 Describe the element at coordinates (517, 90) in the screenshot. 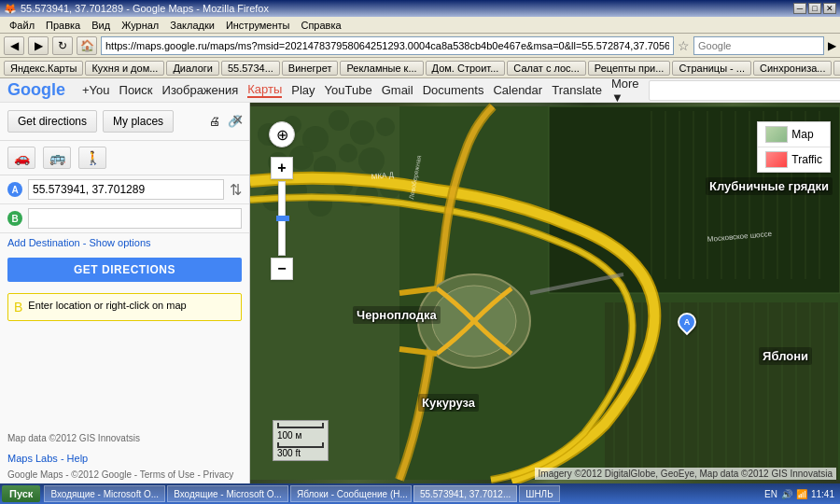

I see `nav-calendar: Calendar` at that location.